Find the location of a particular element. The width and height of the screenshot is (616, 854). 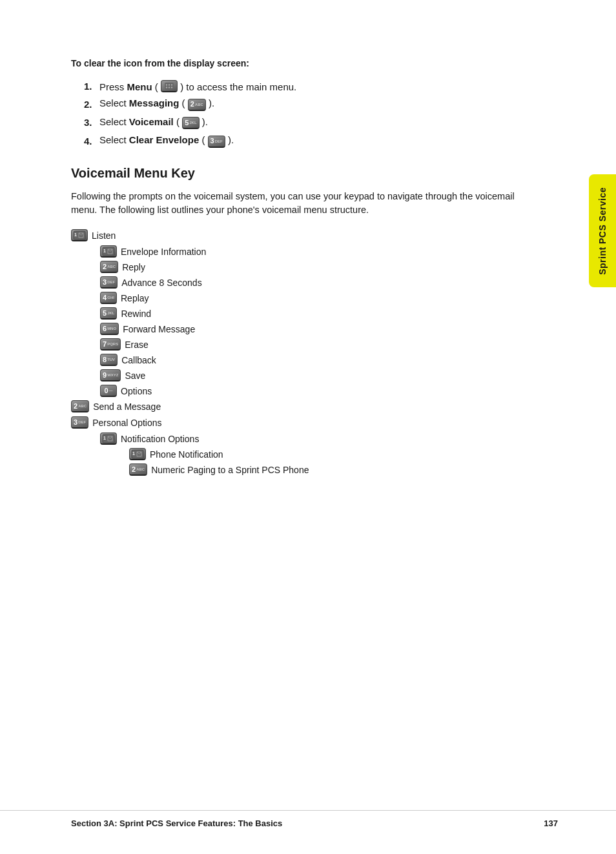

key-1-envelope: 1 is located at coordinates (79, 235).